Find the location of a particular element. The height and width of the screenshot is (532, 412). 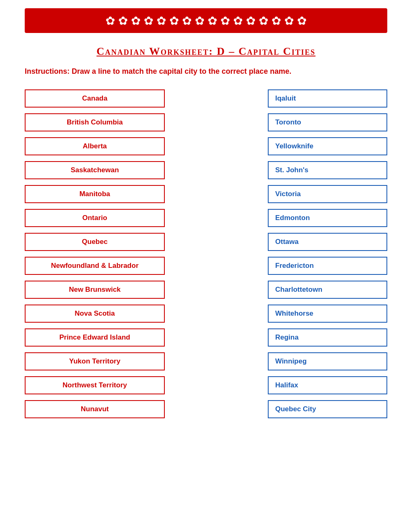

city-box-regina: Regina is located at coordinates (328, 337).